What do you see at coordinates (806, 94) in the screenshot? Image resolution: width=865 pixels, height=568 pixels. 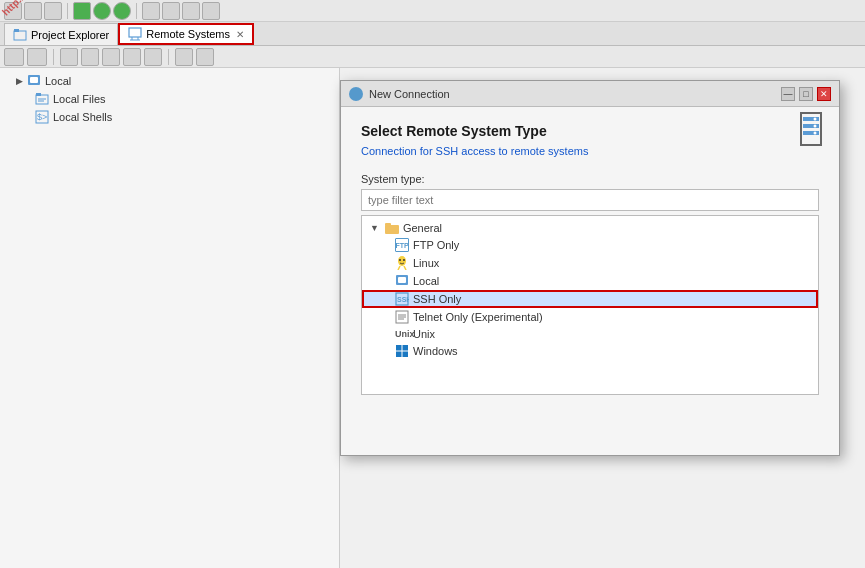 I see `dialog-maximize-btn: □` at bounding box center [806, 94].